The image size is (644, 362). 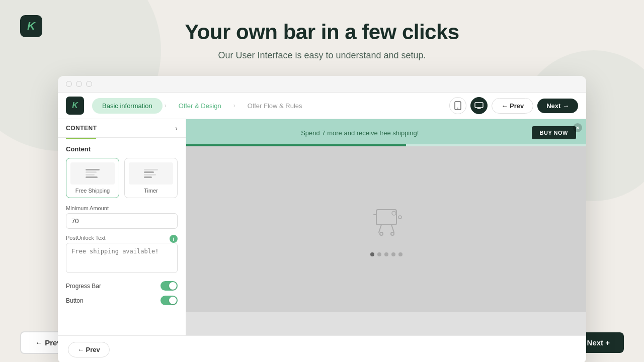 What do you see at coordinates (386, 133) in the screenshot?
I see `preview-announcement-bar: Spend 7 more and receive free shipping! …` at bounding box center [386, 133].